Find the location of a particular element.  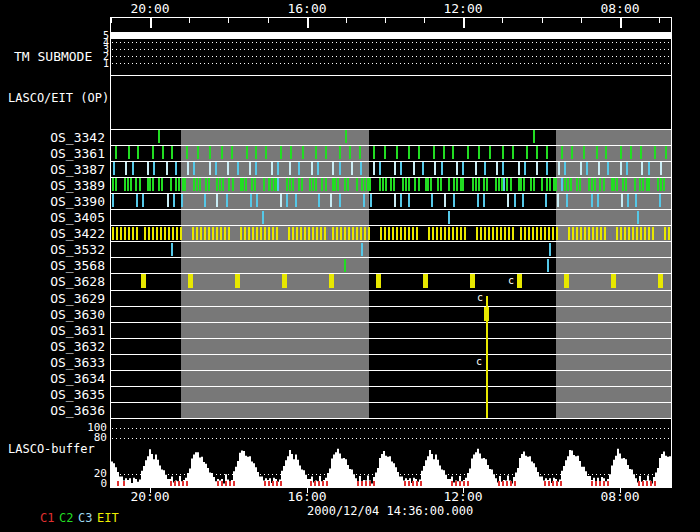

row-label: OS_3629 is located at coordinates (62, 298).